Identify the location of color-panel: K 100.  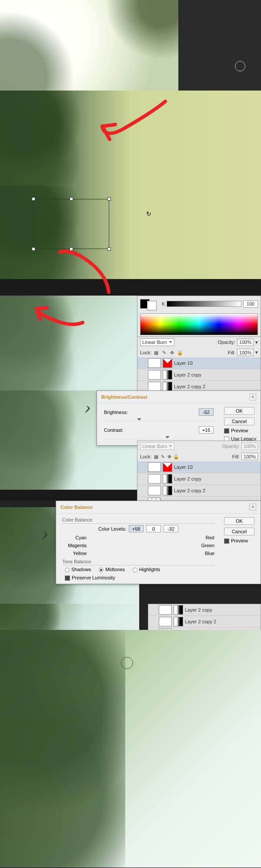
(199, 316).